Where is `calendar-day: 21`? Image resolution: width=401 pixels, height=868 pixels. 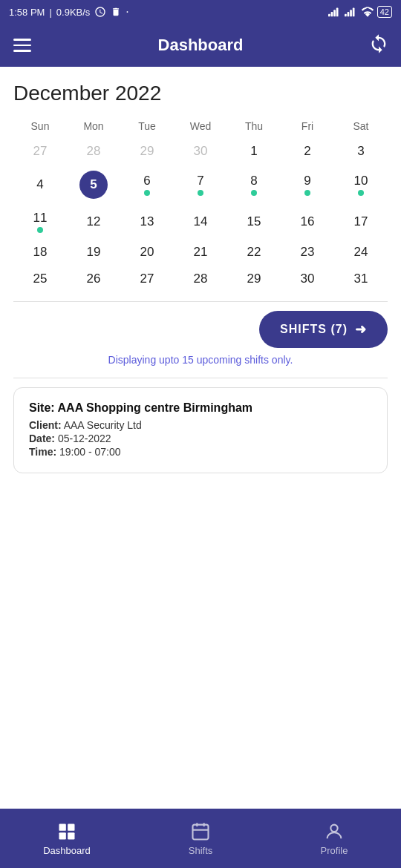
calendar-day: 21 is located at coordinates (200, 252).